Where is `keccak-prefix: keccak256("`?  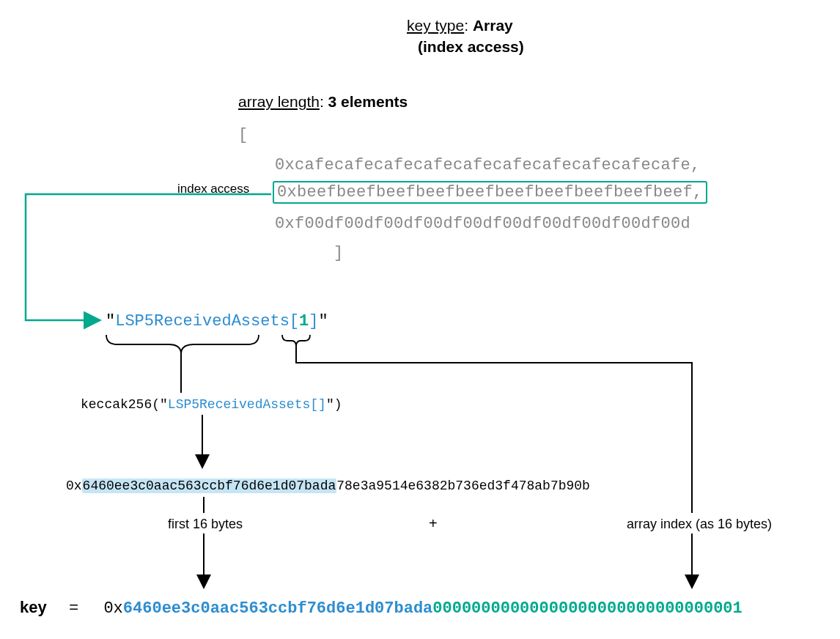
keccak-prefix: keccak256(" is located at coordinates (125, 405).